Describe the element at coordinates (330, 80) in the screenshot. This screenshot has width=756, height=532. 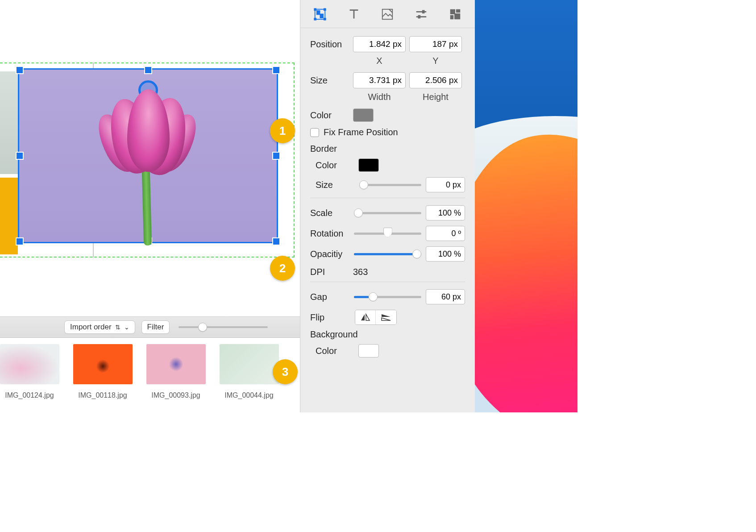
I see `size-label: Size` at that location.